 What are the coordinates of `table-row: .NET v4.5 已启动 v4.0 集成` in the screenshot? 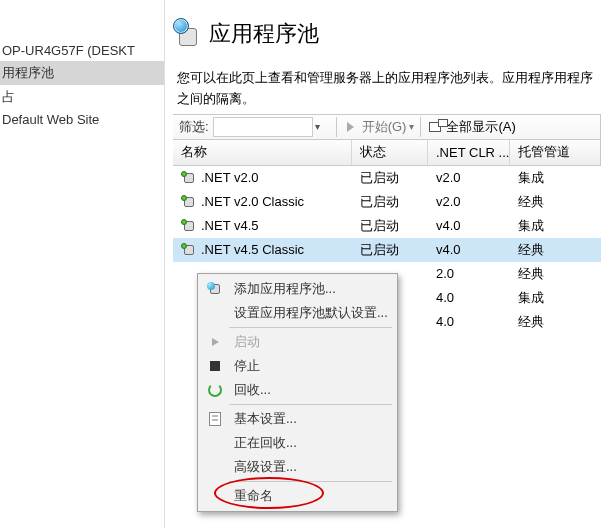 It's located at (387, 226).